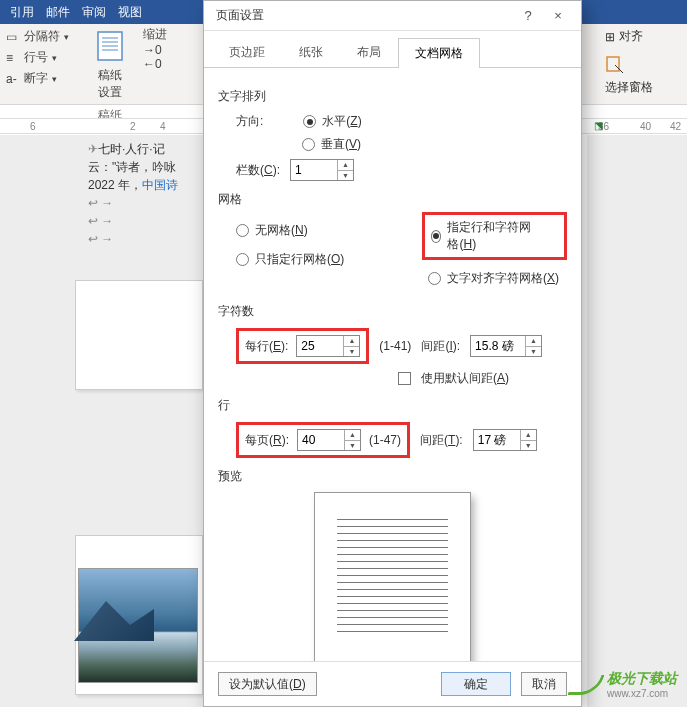 Image resolution: width=687 pixels, height=707 pixels. What do you see at coordinates (149, 50) in the screenshot?
I see `indent-left-icon: →` at bounding box center [149, 50].